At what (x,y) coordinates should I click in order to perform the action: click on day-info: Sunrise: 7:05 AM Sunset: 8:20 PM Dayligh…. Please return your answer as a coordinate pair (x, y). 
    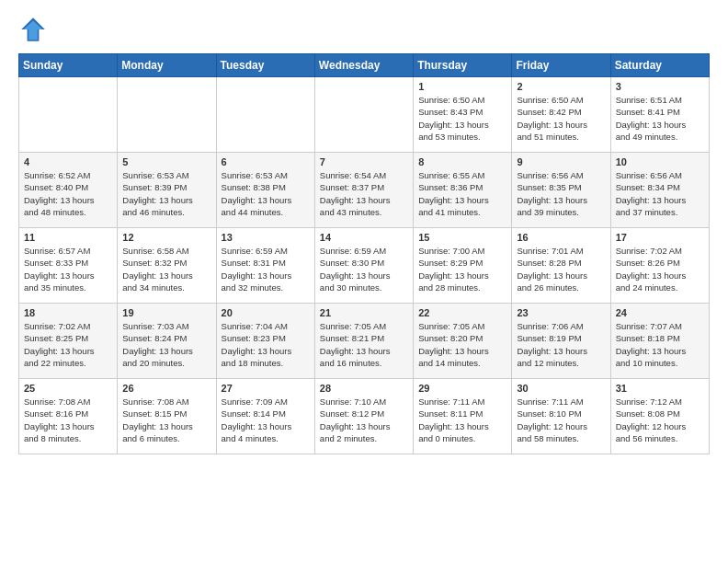
    Looking at the image, I should click on (462, 344).